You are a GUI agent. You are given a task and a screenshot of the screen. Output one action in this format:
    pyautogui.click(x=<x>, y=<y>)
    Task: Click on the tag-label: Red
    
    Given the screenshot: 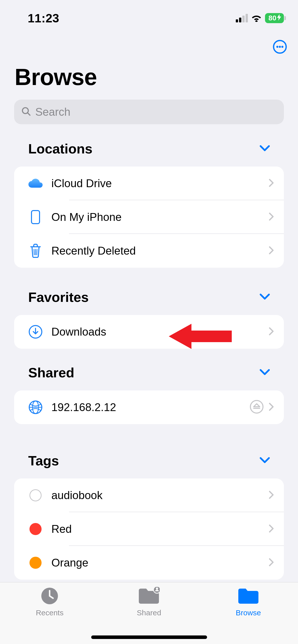 What is the action you would take?
    pyautogui.click(x=160, y=529)
    